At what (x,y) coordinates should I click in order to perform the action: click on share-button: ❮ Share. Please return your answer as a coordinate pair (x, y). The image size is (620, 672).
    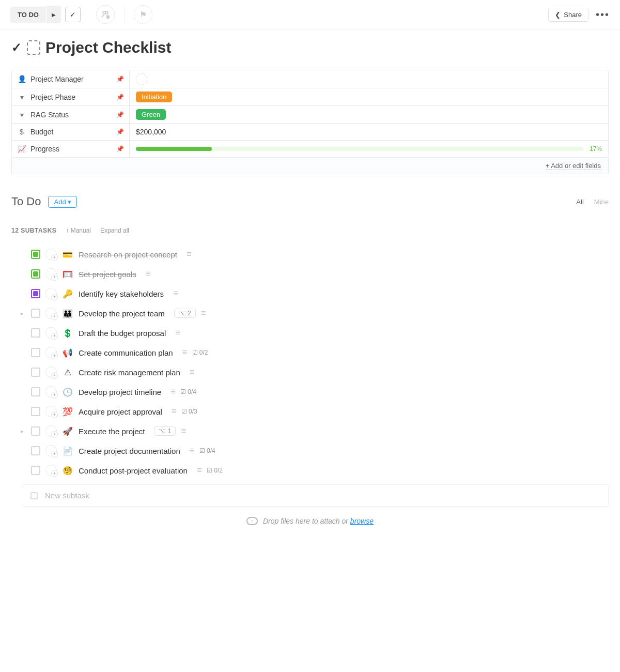
    Looking at the image, I should click on (568, 14).